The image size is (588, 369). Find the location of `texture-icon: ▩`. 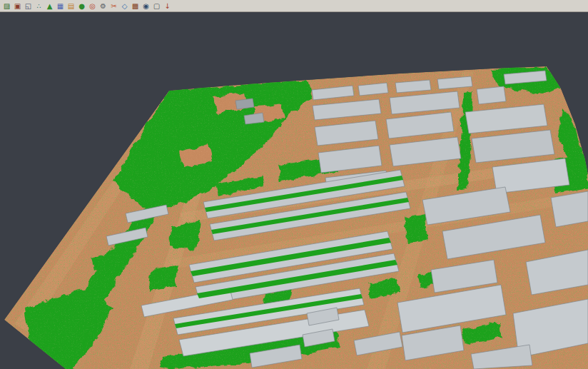

texture-icon: ▩ is located at coordinates (136, 6).